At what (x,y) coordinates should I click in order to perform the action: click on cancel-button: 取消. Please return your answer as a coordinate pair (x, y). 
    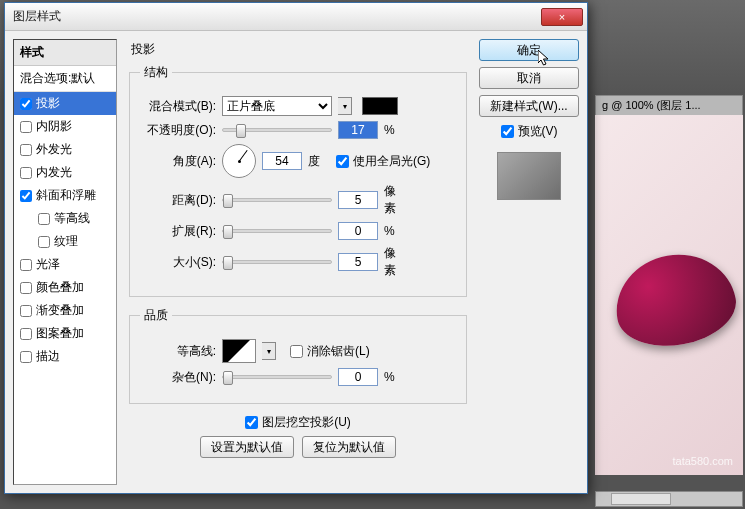
    Looking at the image, I should click on (529, 78).